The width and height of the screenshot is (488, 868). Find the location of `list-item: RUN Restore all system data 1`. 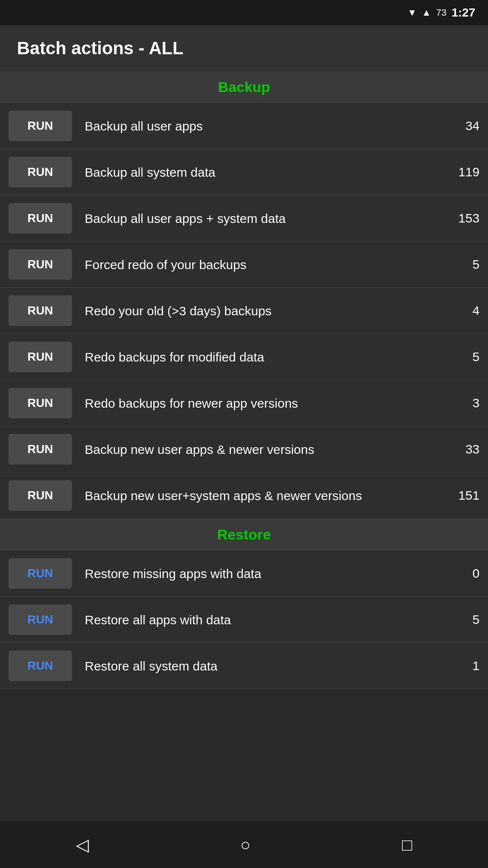

list-item: RUN Restore all system data 1 is located at coordinates (244, 666).